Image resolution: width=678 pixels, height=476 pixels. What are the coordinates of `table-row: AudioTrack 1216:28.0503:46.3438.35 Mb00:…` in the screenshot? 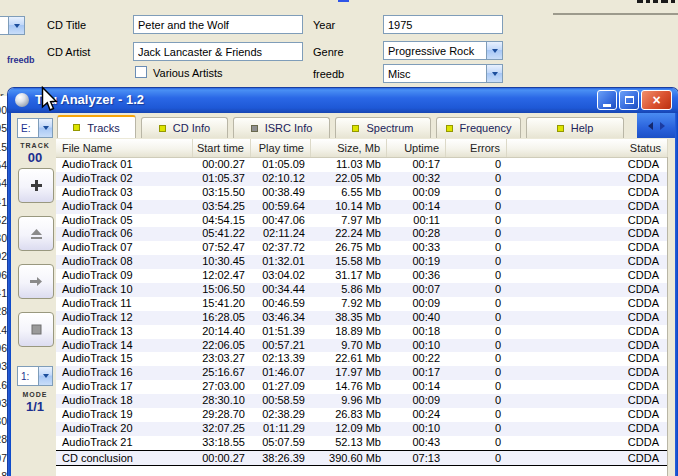 It's located at (362, 318).